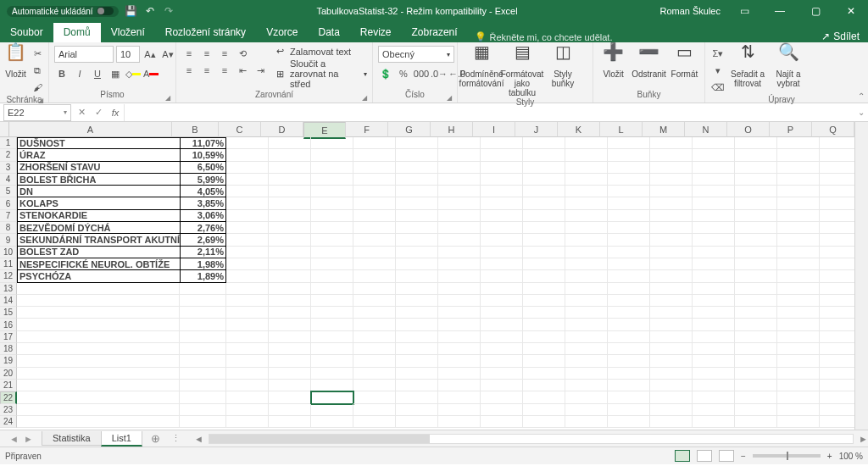 Image resolution: width=868 pixels, height=466 pixels. I want to click on format-cells-button: ▭Formát, so click(685, 63).